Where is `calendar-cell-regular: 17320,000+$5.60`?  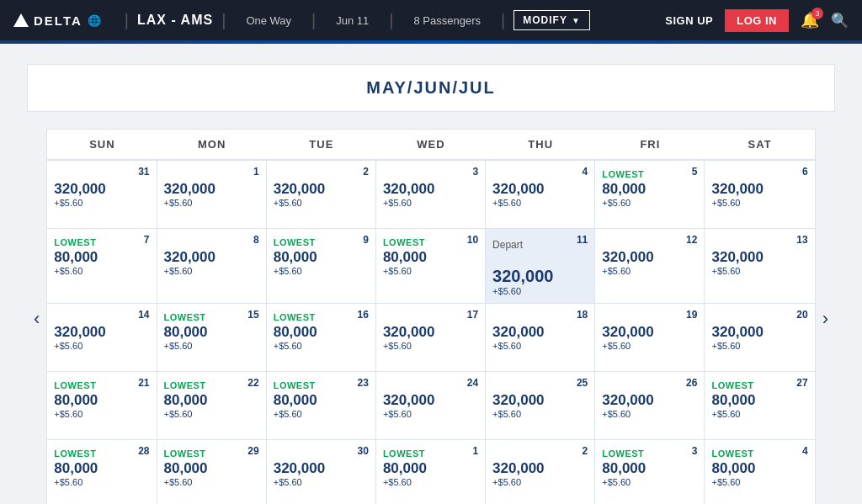 calendar-cell-regular: 17320,000+$5.60 is located at coordinates (431, 337).